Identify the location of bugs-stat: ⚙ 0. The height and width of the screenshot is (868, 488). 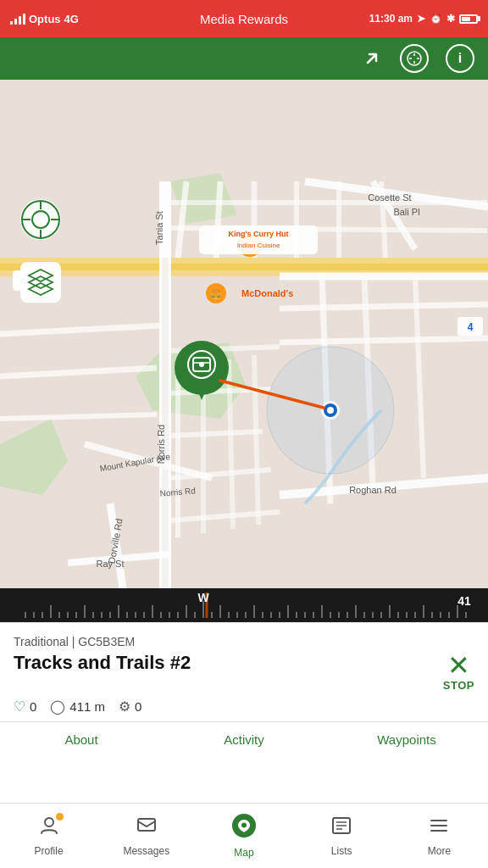
(130, 707).